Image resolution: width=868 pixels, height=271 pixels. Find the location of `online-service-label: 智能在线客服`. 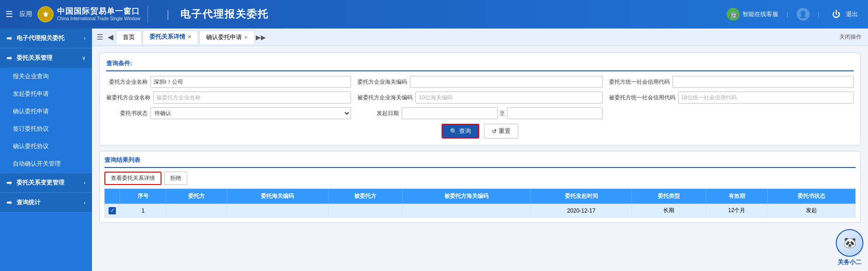

online-service-label: 智能在线客服 is located at coordinates (760, 14).